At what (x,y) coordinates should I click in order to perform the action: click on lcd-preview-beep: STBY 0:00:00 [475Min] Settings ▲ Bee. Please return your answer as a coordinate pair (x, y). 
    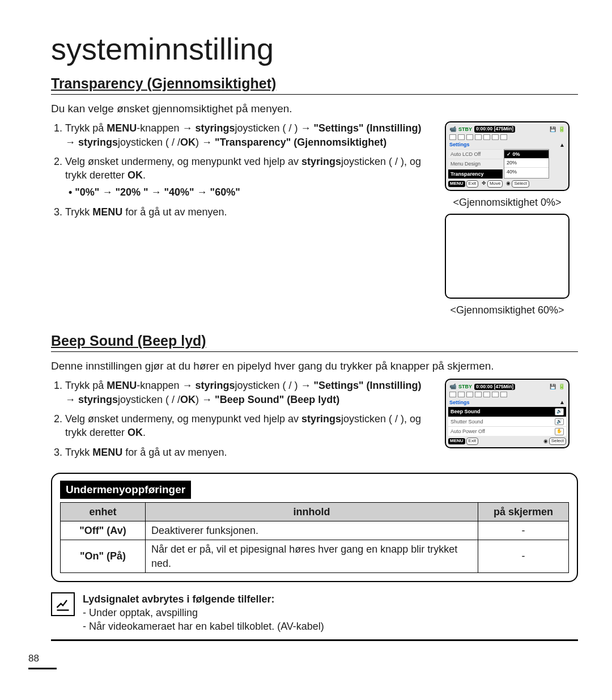
    Looking at the image, I should click on (507, 413).